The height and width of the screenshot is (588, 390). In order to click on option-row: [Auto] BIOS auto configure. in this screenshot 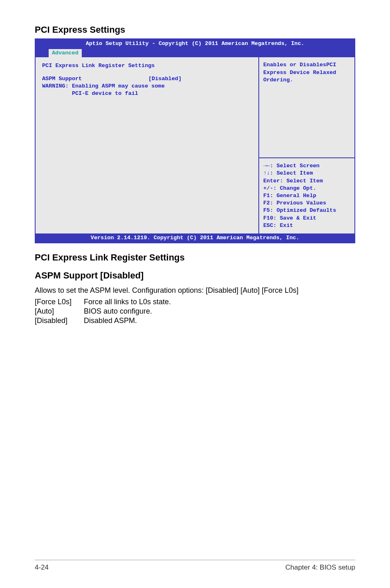, I will do `click(195, 312)`.